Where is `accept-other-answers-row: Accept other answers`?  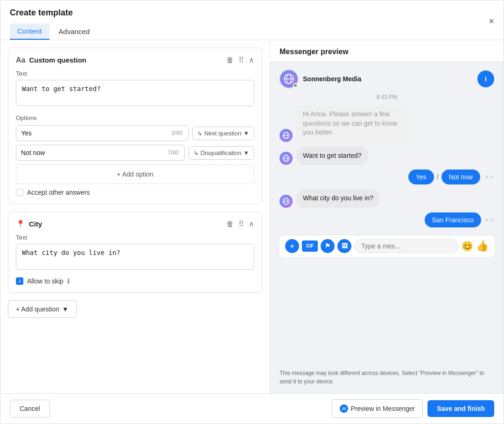
accept-other-answers-row: Accept other answers is located at coordinates (135, 192).